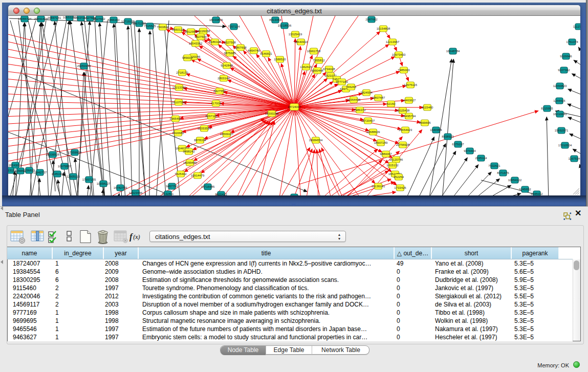 The height and width of the screenshot is (372, 588). Describe the element at coordinates (215, 42) in the screenshot. I see `svg-text: 8186328` at that location.